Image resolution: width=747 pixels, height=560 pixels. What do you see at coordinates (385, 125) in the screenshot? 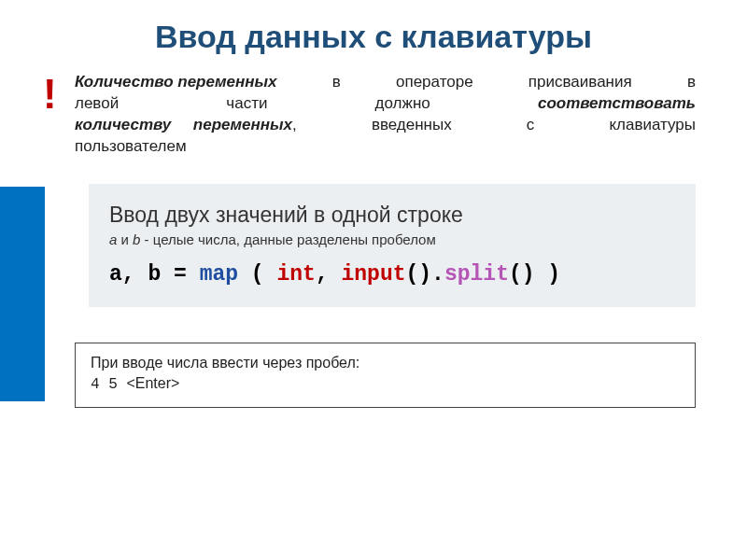
I see `callout-line-3: количеству переменных, введенных с клави…` at bounding box center [385, 125].